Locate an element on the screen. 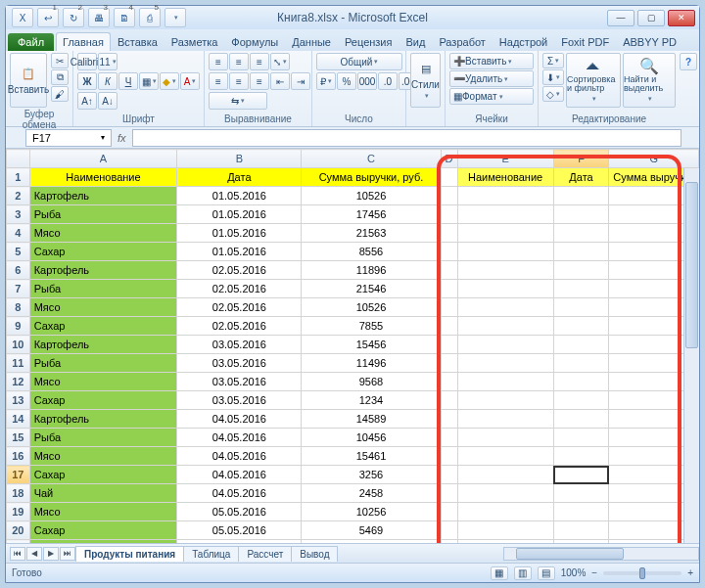 The height and width of the screenshot is (588, 705). cell-E19 is located at coordinates (505, 513).